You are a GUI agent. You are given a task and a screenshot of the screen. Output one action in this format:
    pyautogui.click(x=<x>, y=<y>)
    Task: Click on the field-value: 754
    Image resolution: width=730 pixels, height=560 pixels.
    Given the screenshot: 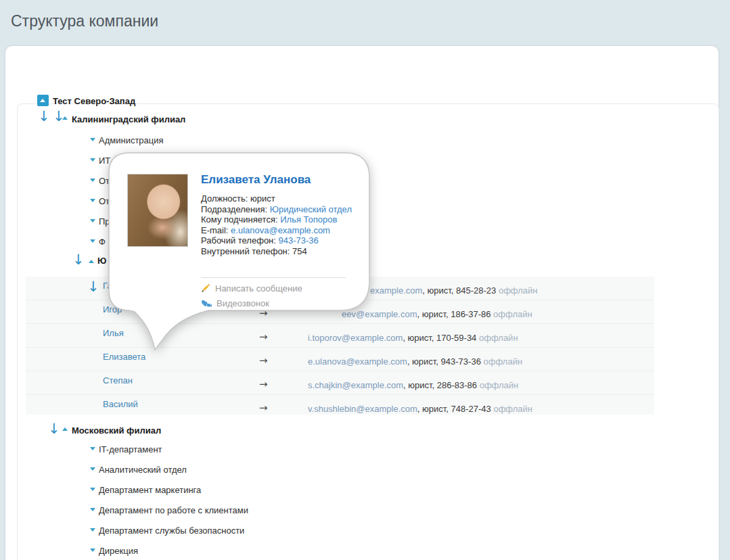 What is the action you would take?
    pyautogui.click(x=300, y=252)
    